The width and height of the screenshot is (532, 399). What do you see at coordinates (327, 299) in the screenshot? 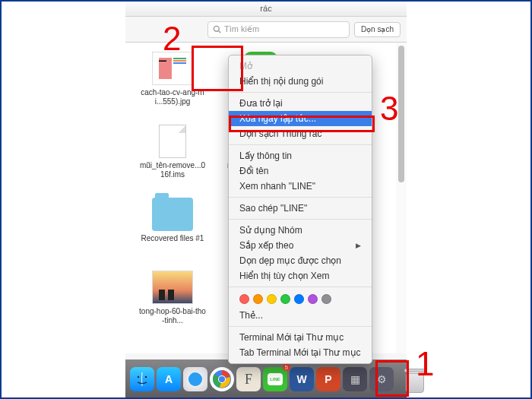
I see `tag-gray` at bounding box center [327, 299].